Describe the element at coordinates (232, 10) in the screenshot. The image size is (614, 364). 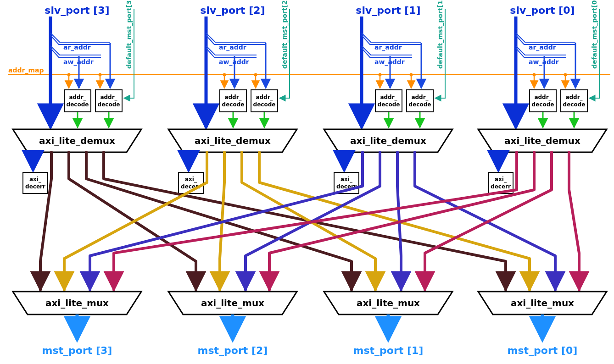
I see `slv-port-label: slv_port [2]` at that location.